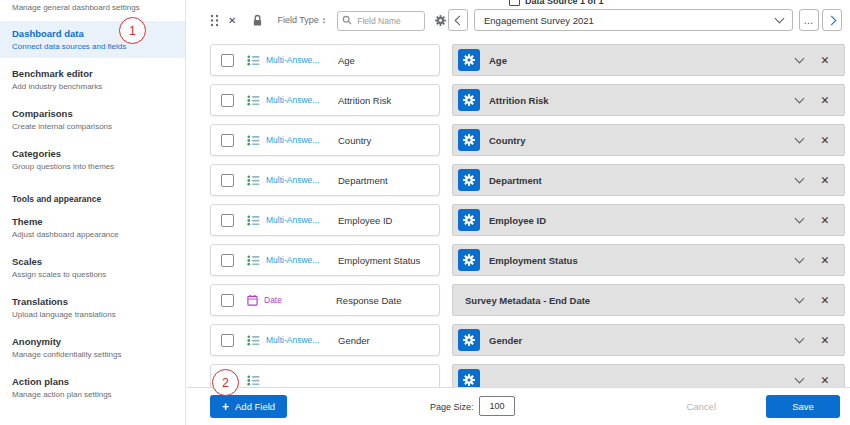 This screenshot has height=425, width=850. Describe the element at coordinates (832, 20) in the screenshot. I see `next-source-button` at that location.